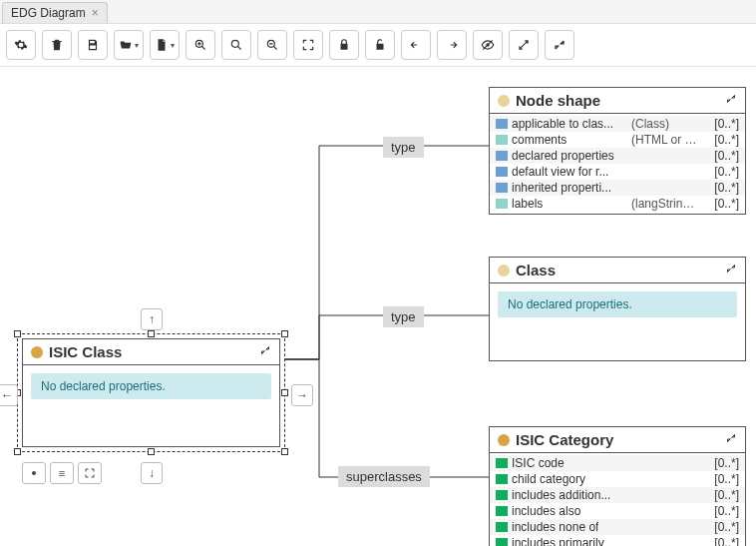 The image size is (756, 546). Describe the element at coordinates (617, 541) in the screenshot. I see `property-row: includes primarily[0..*]` at that location.